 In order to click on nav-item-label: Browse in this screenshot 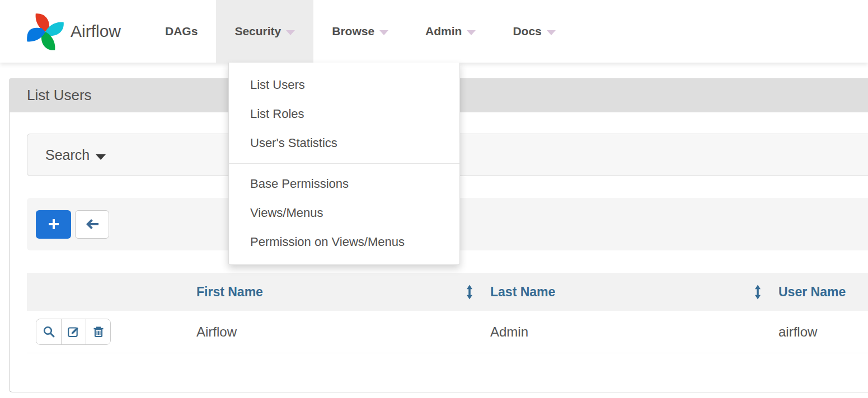, I will do `click(353, 31)`.